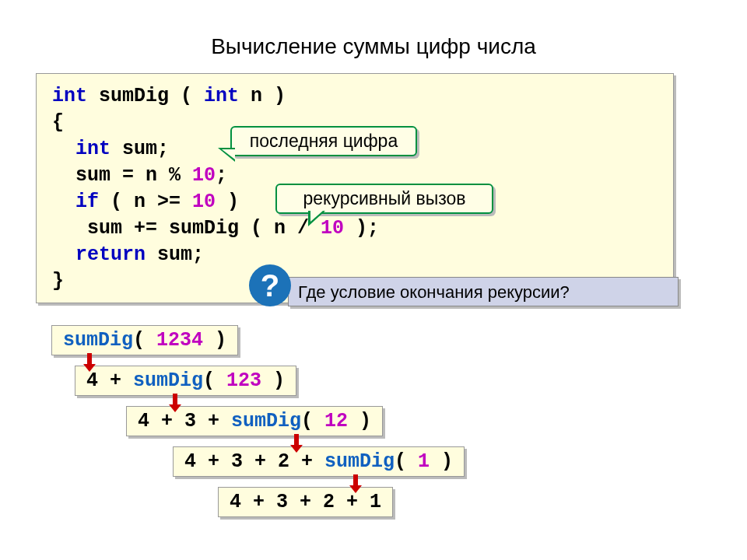 This screenshot has height=560, width=747. I want to click on step-2: 4 + sumDig( 123 ), so click(185, 381).